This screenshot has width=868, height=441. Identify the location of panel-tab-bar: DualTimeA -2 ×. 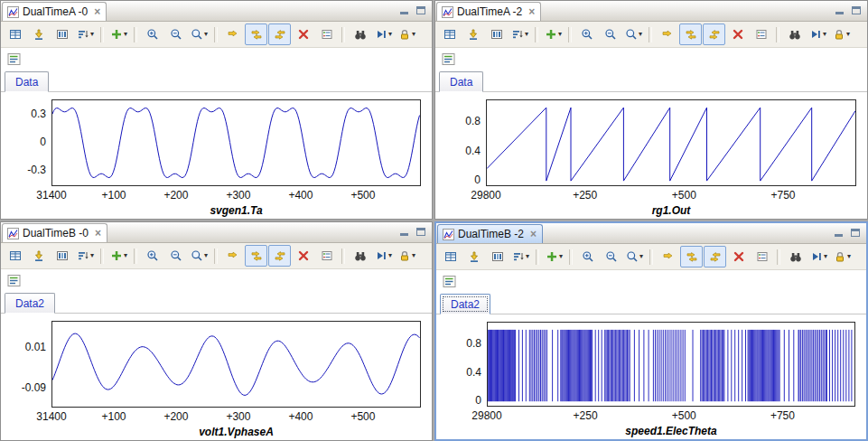
(651, 11).